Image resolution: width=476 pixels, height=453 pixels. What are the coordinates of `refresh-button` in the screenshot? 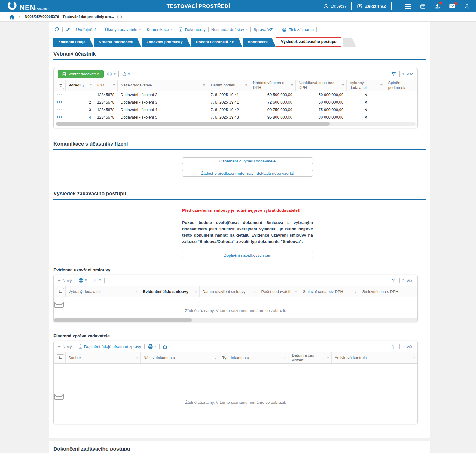 It's located at (57, 29).